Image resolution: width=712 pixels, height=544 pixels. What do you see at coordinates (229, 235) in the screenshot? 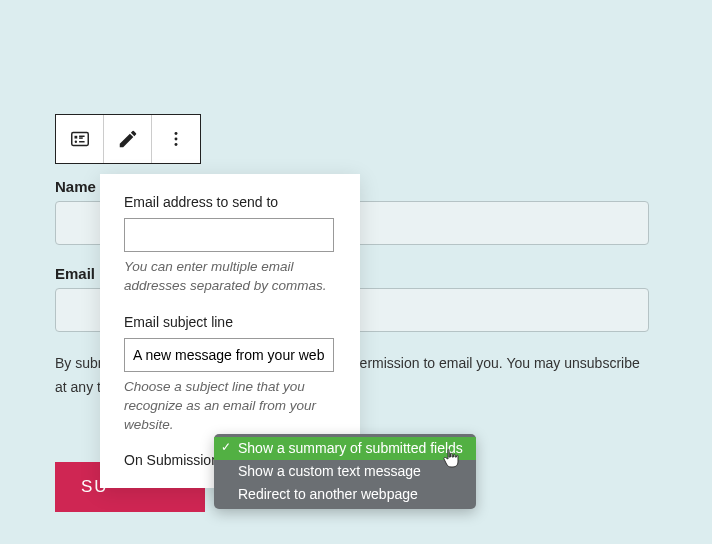
I see `email-to-input` at bounding box center [229, 235].